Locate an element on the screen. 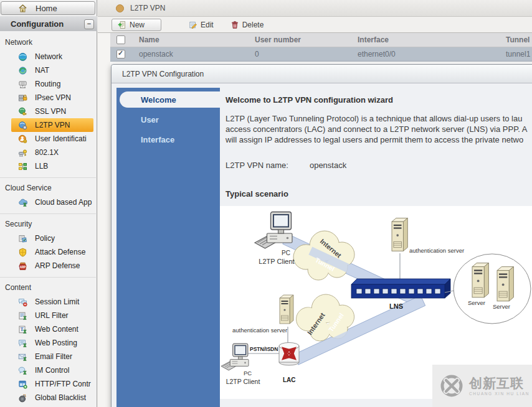 This screenshot has width=532, height=407. dialog-title: L2TP VPN Configuration is located at coordinates (163, 74).